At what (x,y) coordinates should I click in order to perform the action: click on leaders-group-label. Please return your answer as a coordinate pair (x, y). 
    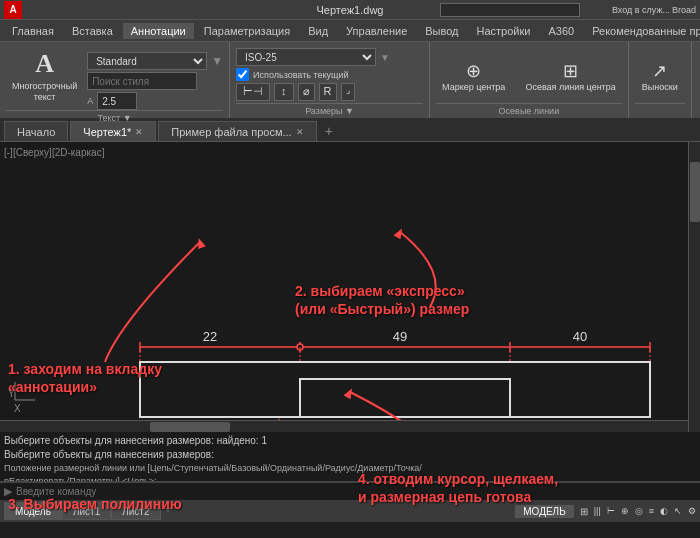
    Looking at the image, I should click on (660, 110).